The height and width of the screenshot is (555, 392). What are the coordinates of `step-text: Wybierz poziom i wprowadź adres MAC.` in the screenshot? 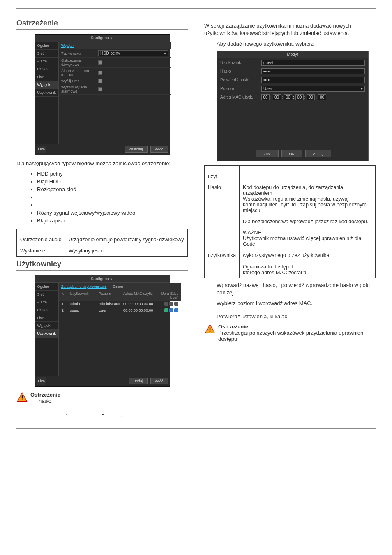 It's located at (296, 303).